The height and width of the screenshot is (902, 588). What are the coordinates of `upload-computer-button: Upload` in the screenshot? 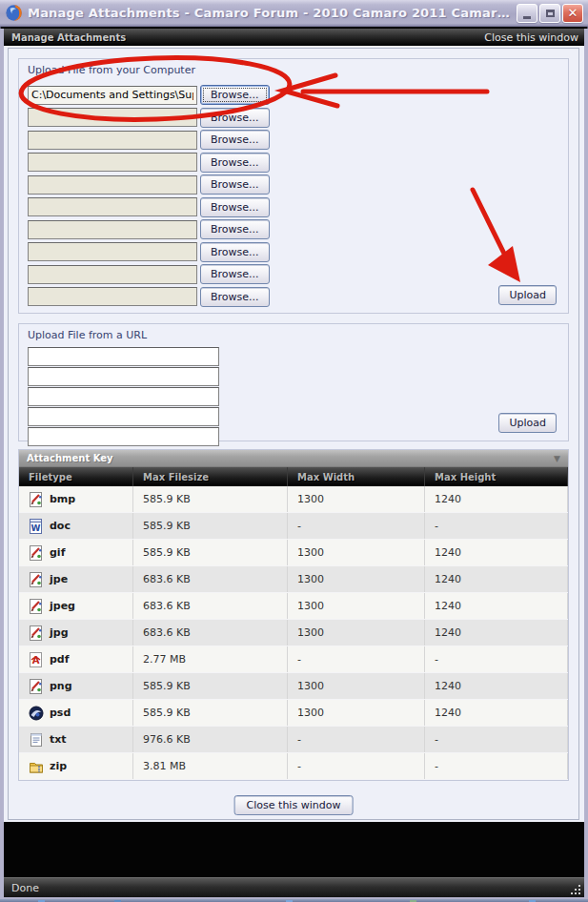 It's located at (528, 296).